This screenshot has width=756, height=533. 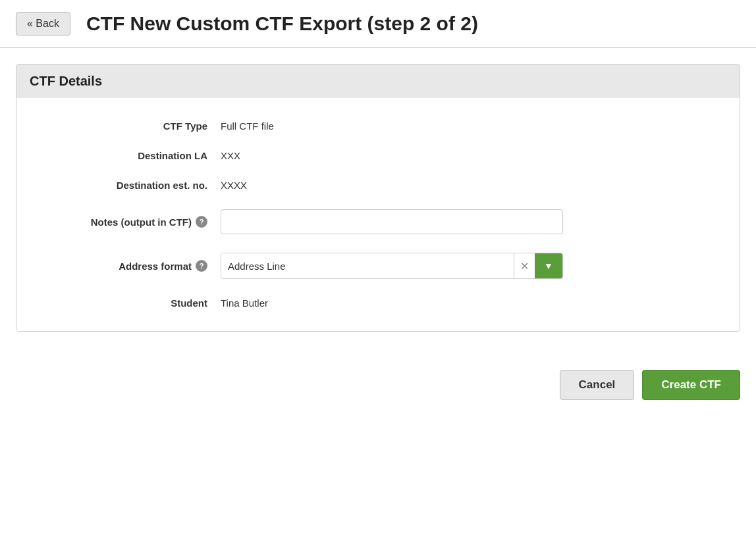 What do you see at coordinates (470, 155) in the screenshot?
I see `destination-la-value: XXX` at bounding box center [470, 155].